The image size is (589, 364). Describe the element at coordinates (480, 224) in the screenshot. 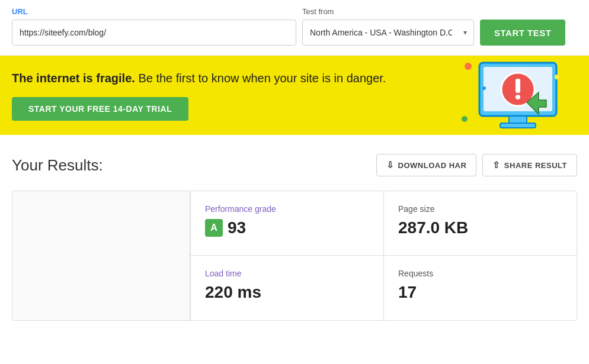

I see `metric-page-size: Page size 287.0 KB` at that location.